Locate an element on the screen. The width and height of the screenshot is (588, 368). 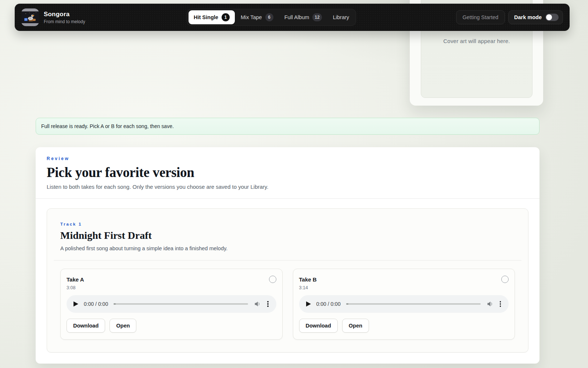
tab-label: Full Album is located at coordinates (297, 17).